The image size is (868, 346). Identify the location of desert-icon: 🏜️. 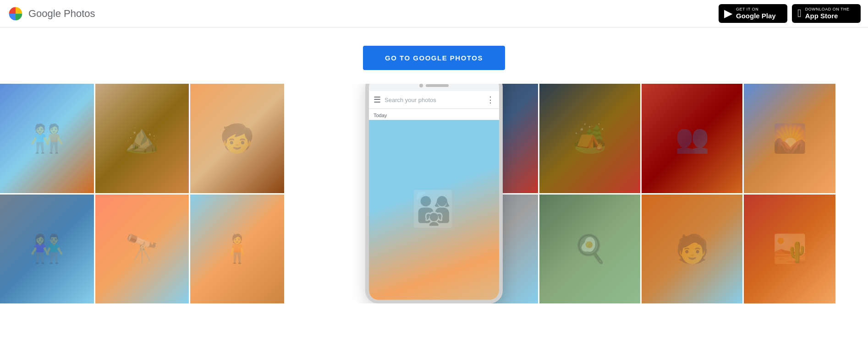
(790, 249).